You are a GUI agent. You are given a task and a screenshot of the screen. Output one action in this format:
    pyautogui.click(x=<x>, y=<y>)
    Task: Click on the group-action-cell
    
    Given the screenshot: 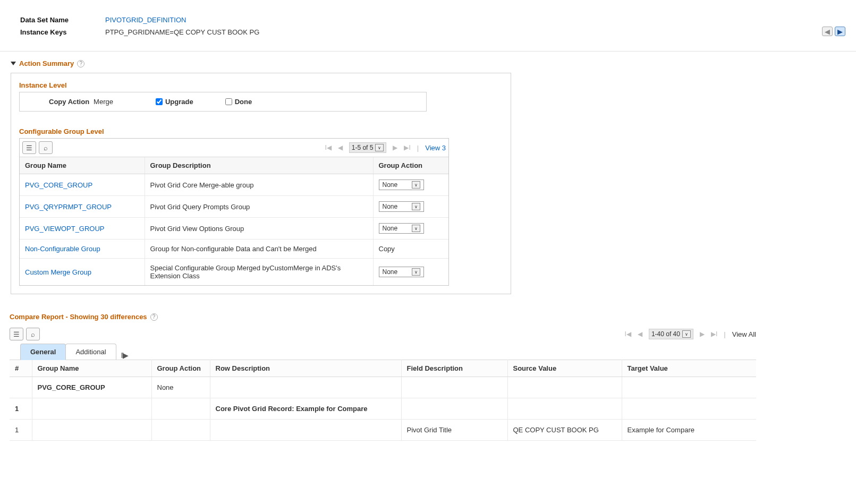 What is the action you would take?
    pyautogui.click(x=181, y=409)
    